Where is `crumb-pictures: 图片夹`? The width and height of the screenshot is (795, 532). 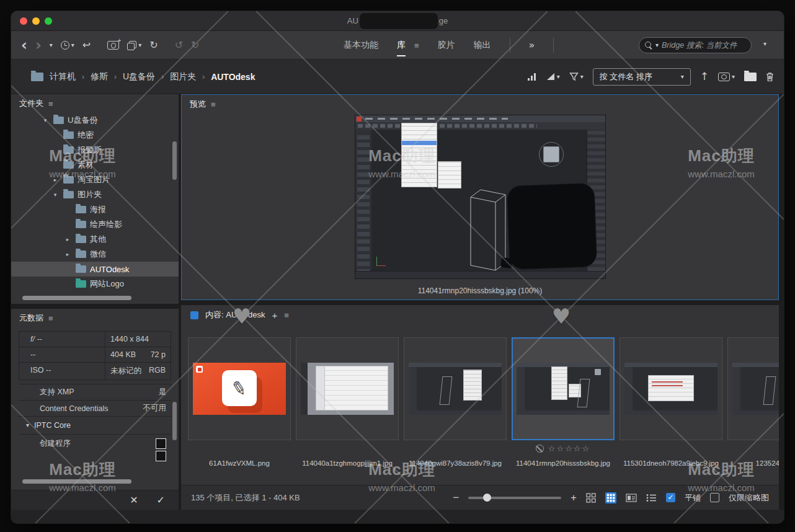
crumb-pictures: 图片夹 is located at coordinates (183, 77).